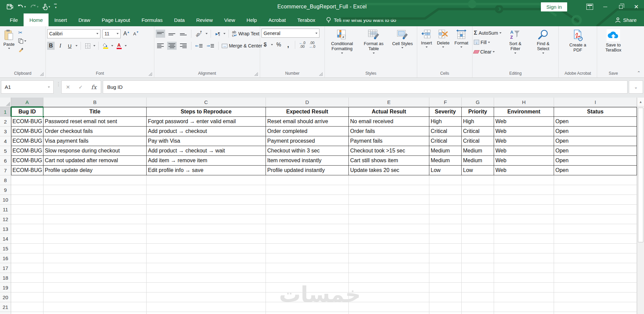 This screenshot has height=314, width=644. What do you see at coordinates (389, 287) in the screenshot?
I see `cell-E19` at bounding box center [389, 287].